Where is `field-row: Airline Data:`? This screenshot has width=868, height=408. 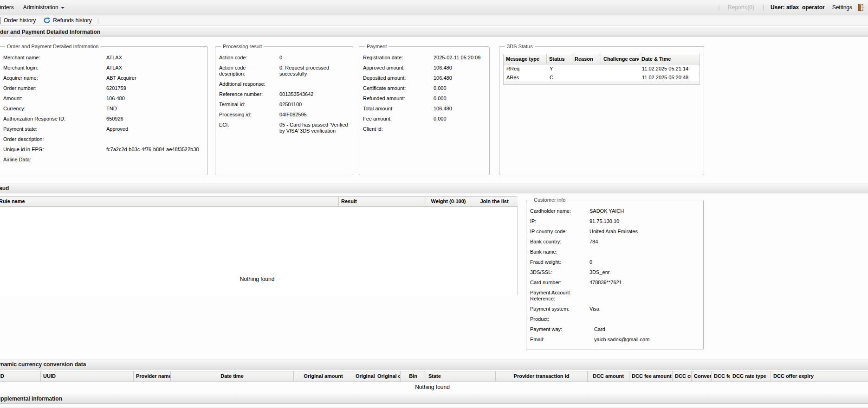 field-row: Airline Data: is located at coordinates (104, 159).